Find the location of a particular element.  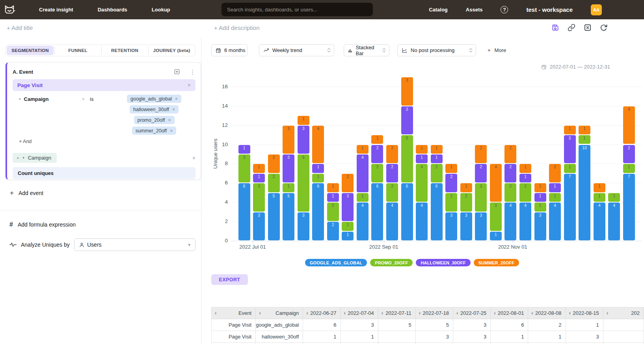

link-icon is located at coordinates (571, 28).